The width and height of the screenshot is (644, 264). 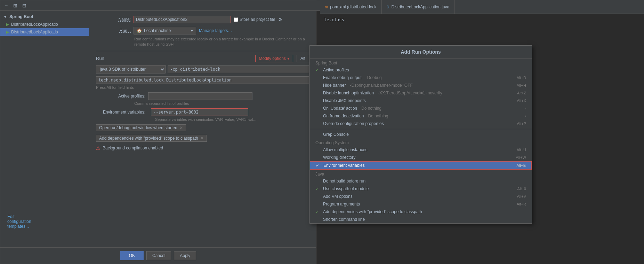 I want to click on panel-item-use-classpath: ✓ Use classpath of module Alt+0, so click(x=421, y=189).